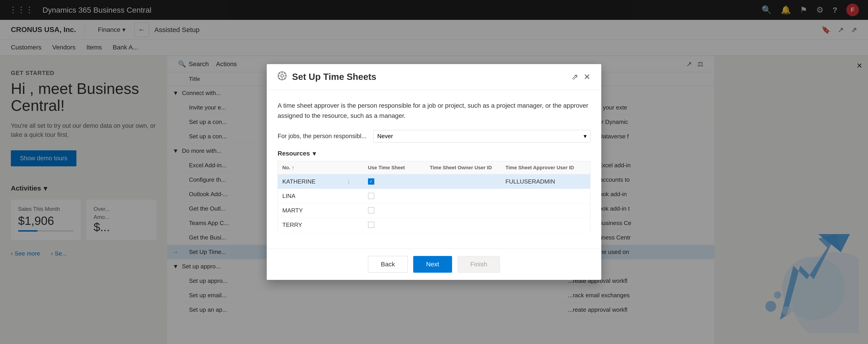 This screenshot has height=344, width=868. What do you see at coordinates (433, 264) in the screenshot?
I see `next-button: Next` at bounding box center [433, 264].